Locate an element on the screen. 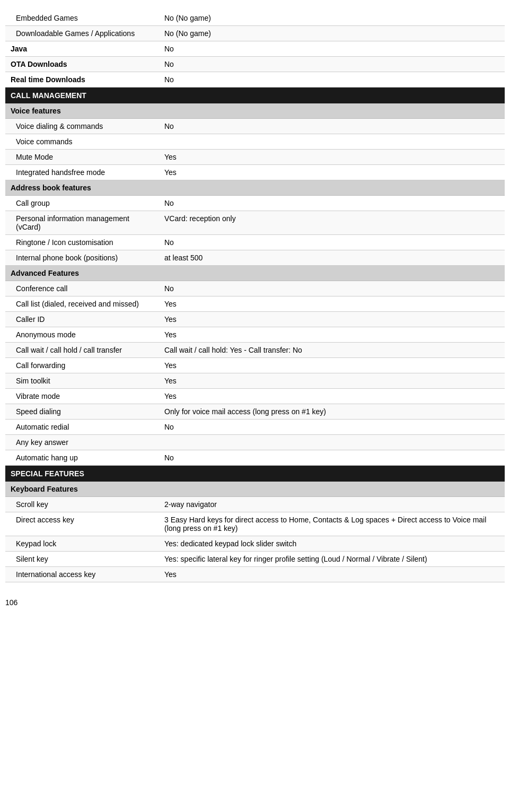 The height and width of the screenshot is (812, 510). row-label: Mute Mode is located at coordinates (82, 157).